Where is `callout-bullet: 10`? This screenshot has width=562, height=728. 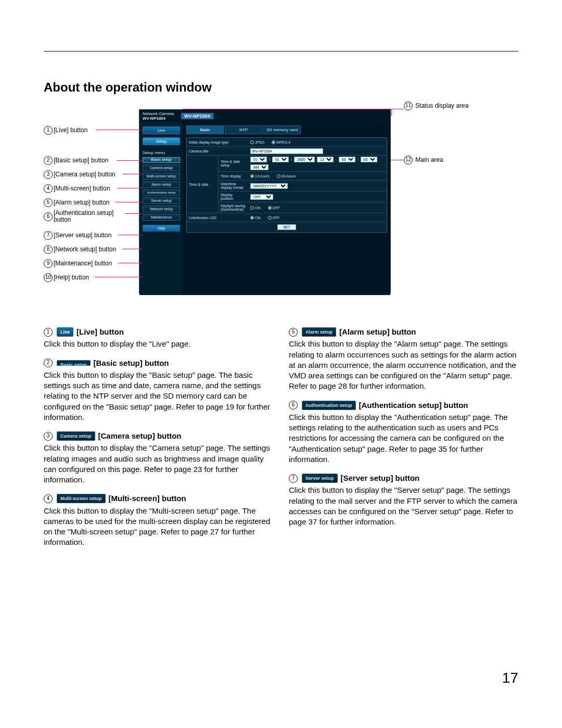 callout-bullet: 10 is located at coordinates (48, 278).